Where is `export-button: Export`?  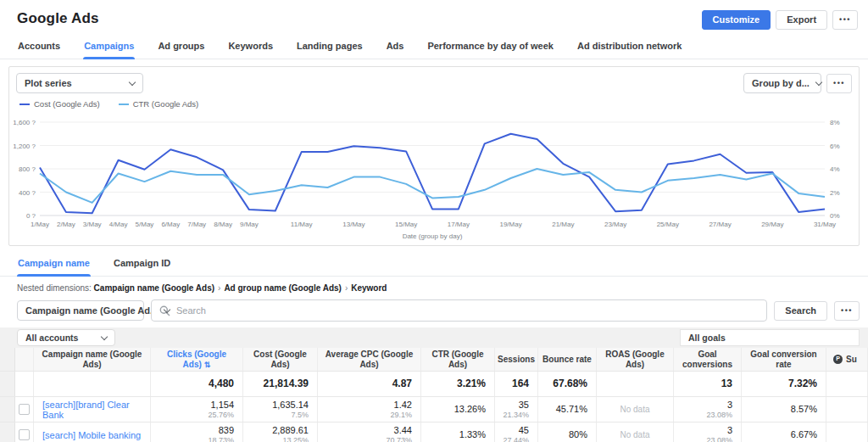
export-button: Export is located at coordinates (802, 20).